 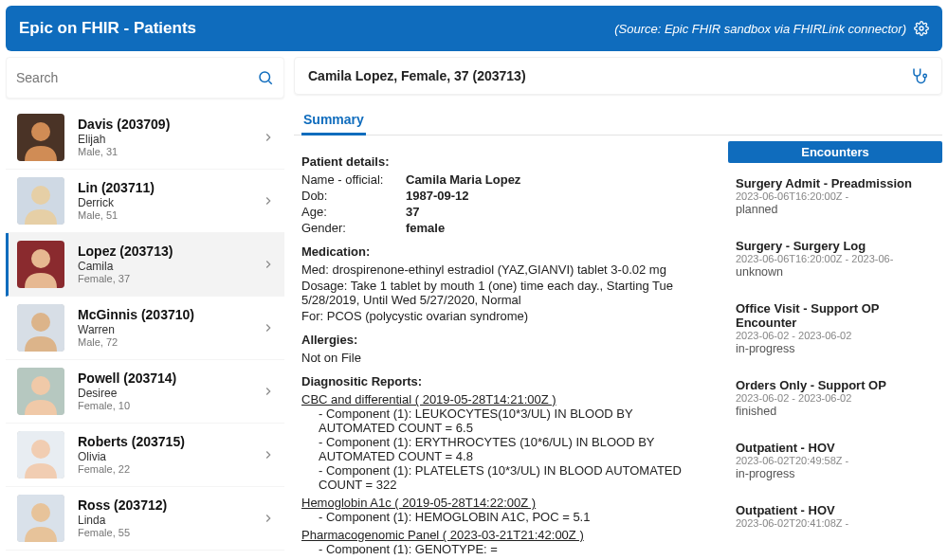 I want to click on search-icon, so click(x=265, y=78).